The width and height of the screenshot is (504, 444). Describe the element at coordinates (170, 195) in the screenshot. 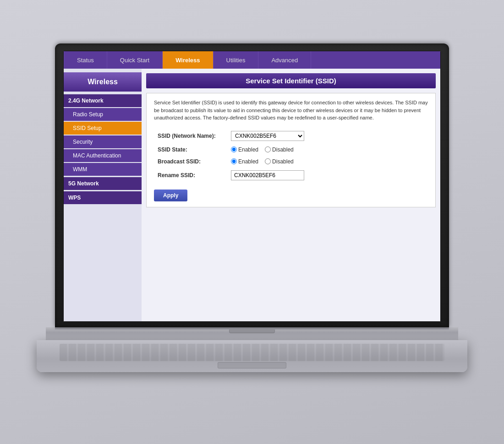

I see `apply-button: Apply` at that location.